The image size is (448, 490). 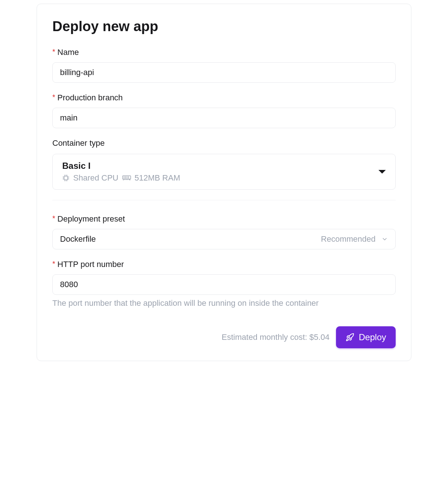 I want to click on footer-row: Estimated monthly cost: $5.04 Deploy, so click(x=224, y=337).